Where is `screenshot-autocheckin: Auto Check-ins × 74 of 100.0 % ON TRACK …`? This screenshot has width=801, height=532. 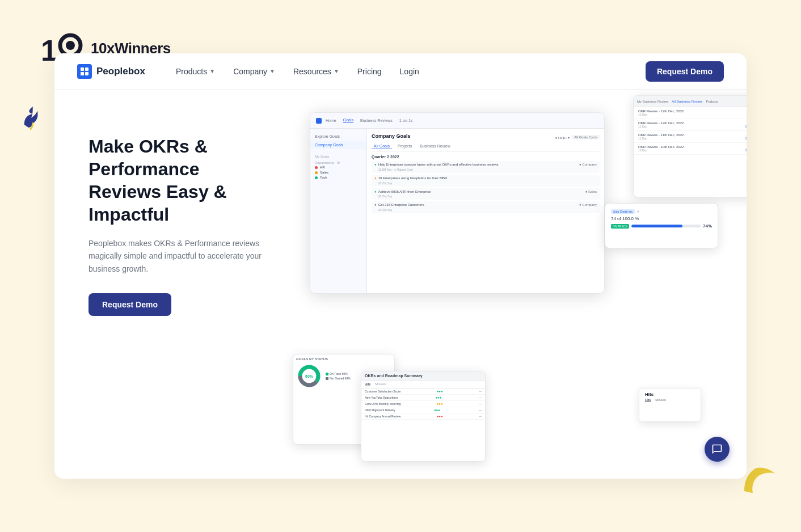
screenshot-autocheckin: Auto Check-ins × 74 of 100.0 % ON TRACK … is located at coordinates (661, 226).